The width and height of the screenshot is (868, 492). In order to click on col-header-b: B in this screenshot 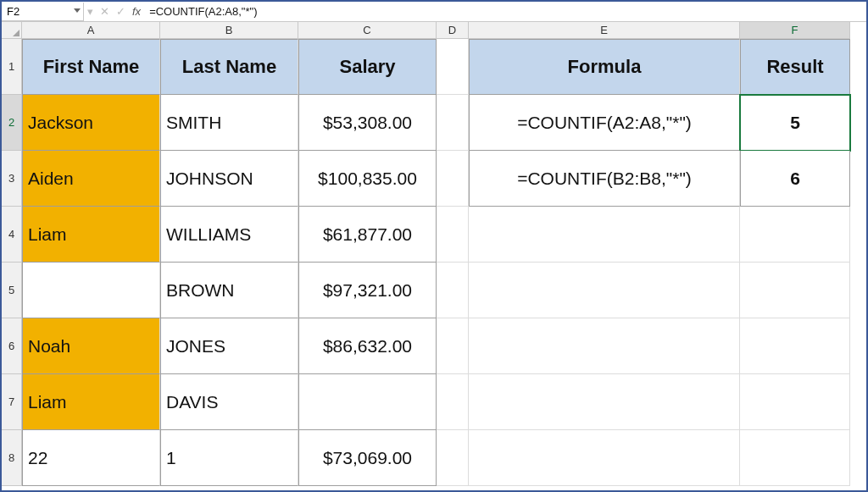, I will do `click(229, 30)`.